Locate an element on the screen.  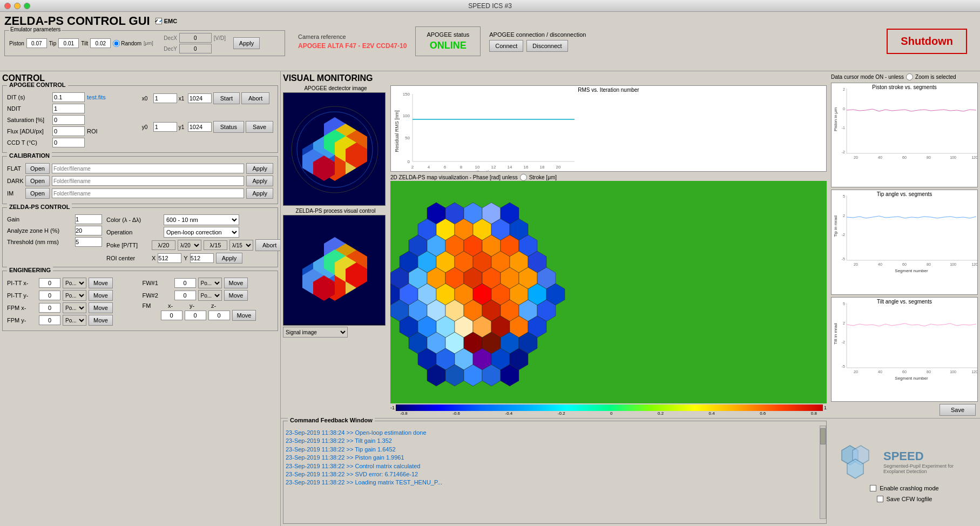
crashlog-checkbox is located at coordinates (873, 488).